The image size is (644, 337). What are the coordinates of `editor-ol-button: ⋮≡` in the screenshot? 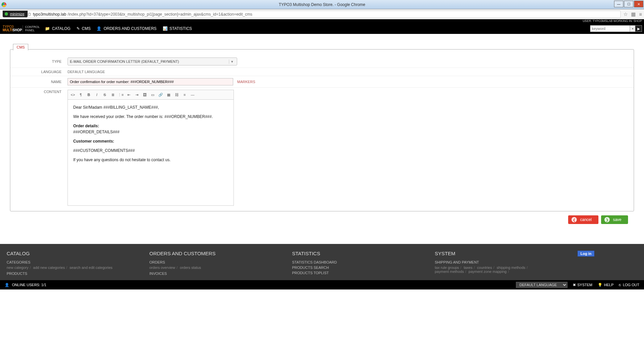 It's located at (121, 95).